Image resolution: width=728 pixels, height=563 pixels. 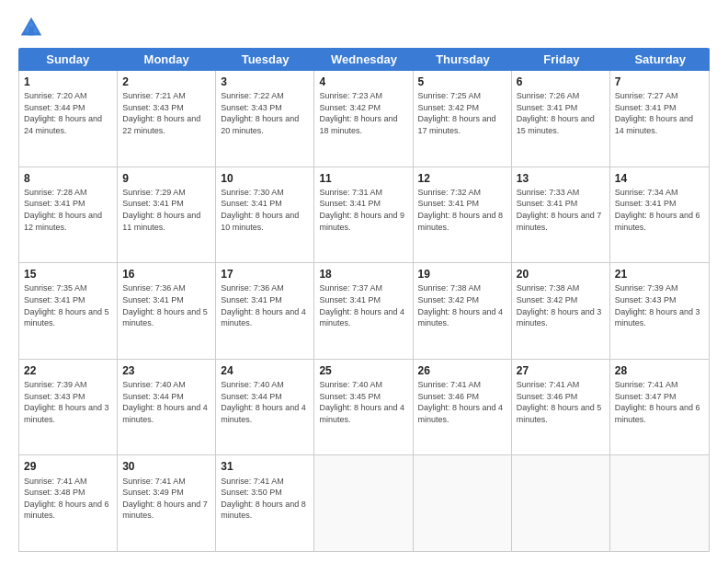 I want to click on day-number: 14, so click(x=660, y=178).